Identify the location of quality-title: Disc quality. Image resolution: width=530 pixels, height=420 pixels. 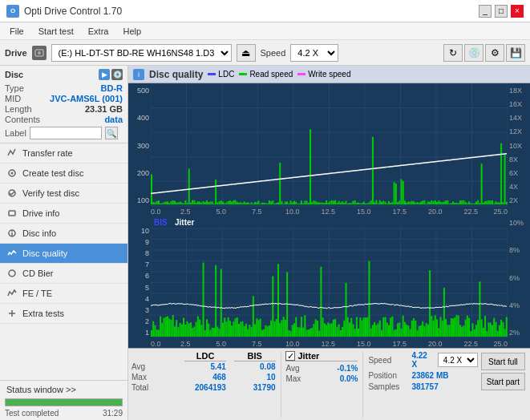
(176, 75).